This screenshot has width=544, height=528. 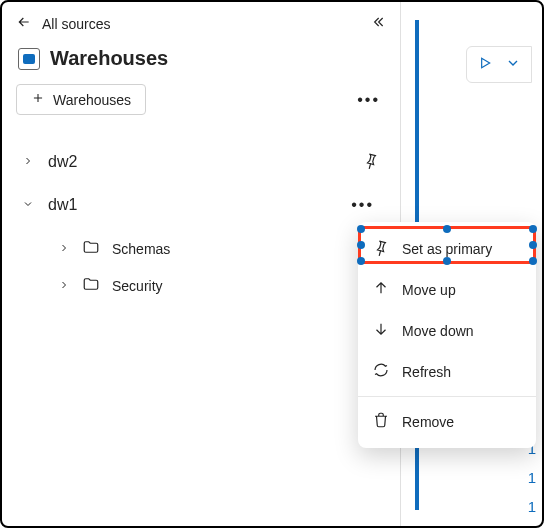 I want to click on pin-icon, so click(x=381, y=248).